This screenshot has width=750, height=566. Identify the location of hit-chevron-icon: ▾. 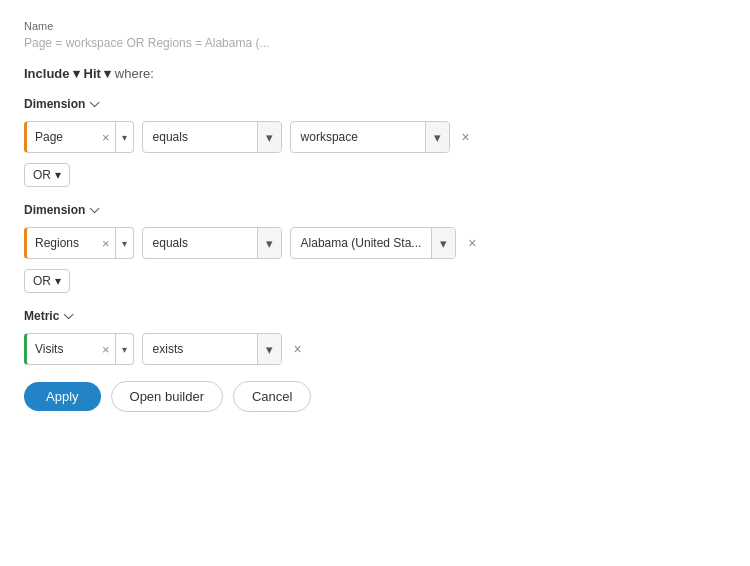
(108, 74).